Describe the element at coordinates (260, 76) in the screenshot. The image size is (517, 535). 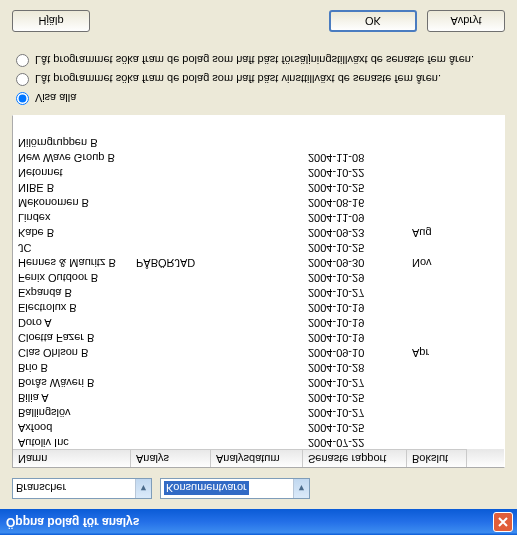
I see `filter-radios: Visa alla Låt programmet söka fram de bo…` at that location.